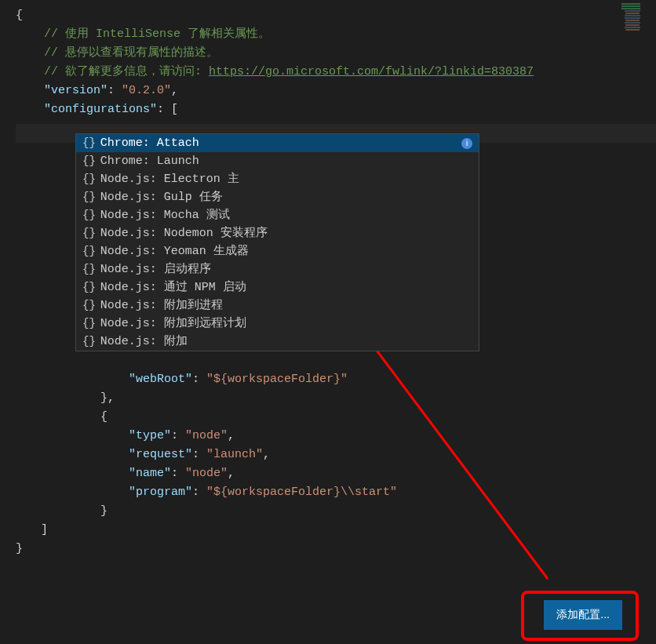 The height and width of the screenshot is (644, 656). Describe the element at coordinates (278, 270) in the screenshot. I see `suggest-item: {}Node.js: 启动程序` at that location.